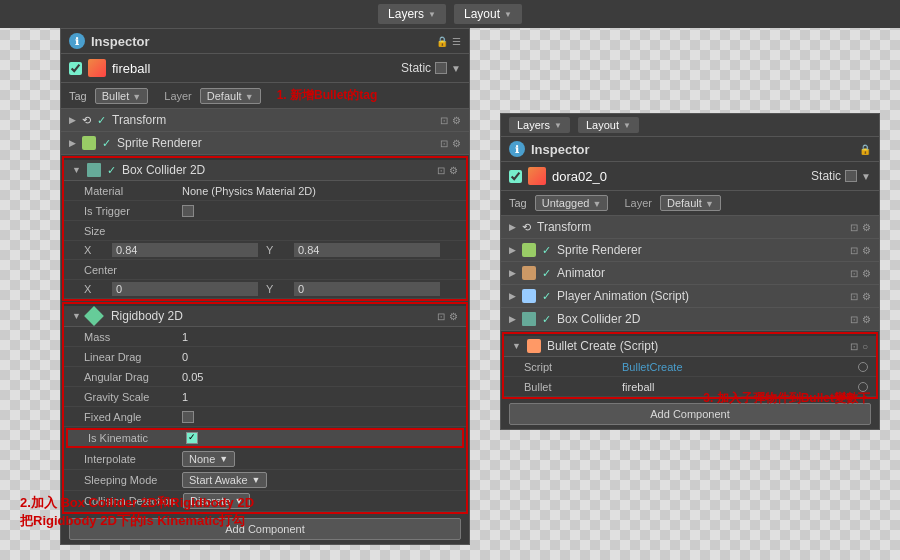 The image size is (900, 560). I want to click on bullet-create-header: ▼ Bullet Create (Script) ⊡ ○, so click(690, 346).